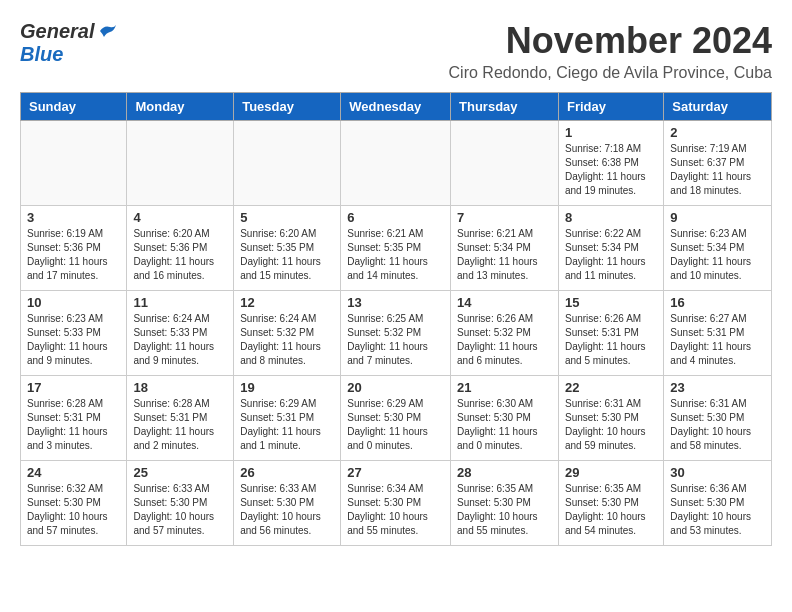  Describe the element at coordinates (610, 504) in the screenshot. I see `calendar-cell: 29Sunrise: 6:35 AMSunset: 5:30 PMDayligh…` at that location.